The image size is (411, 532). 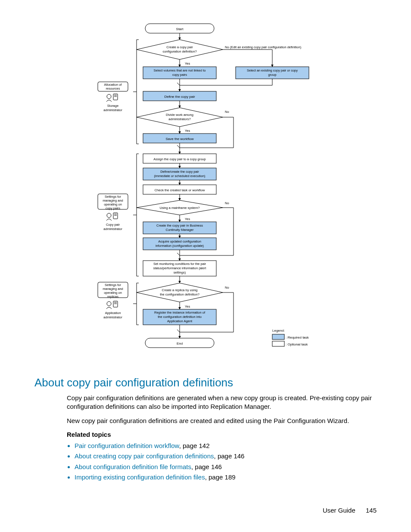 I want to click on svg-text: Allocation of, so click(x=113, y=84).